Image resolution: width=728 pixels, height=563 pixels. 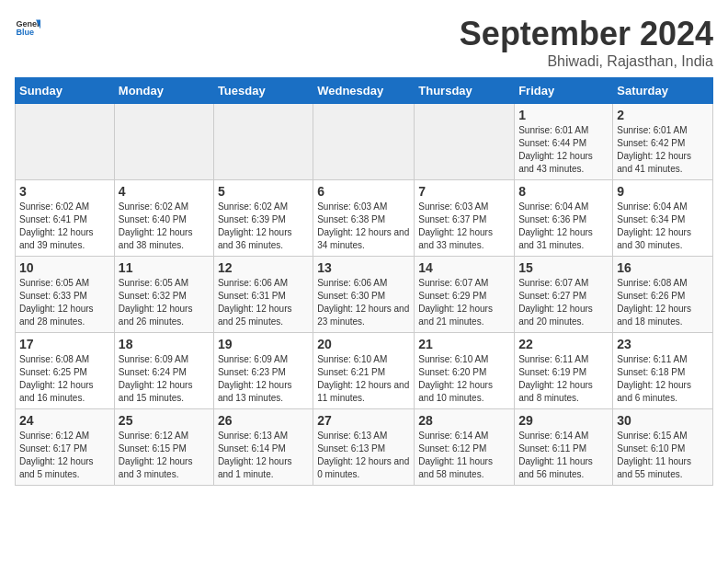 I want to click on day-cell: 6 Sunrise: 6:03 AMSunset: 6:38 PMDayligh…, so click(x=364, y=219).